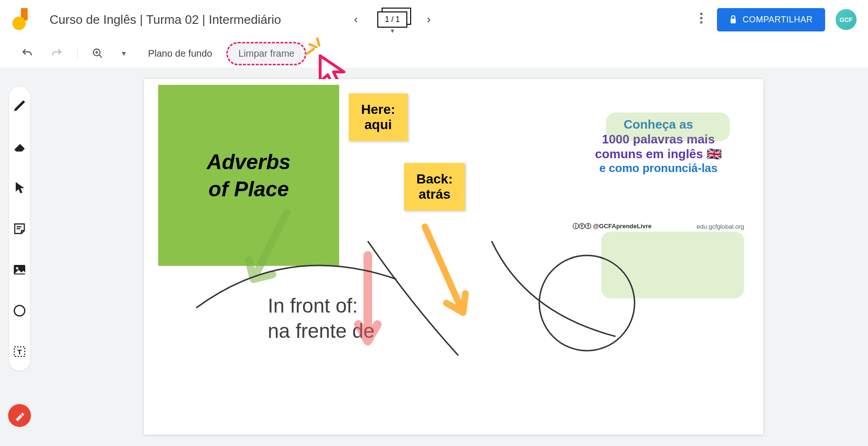 This screenshot has width=868, height=446. I want to click on drawn-line, so click(415, 298).